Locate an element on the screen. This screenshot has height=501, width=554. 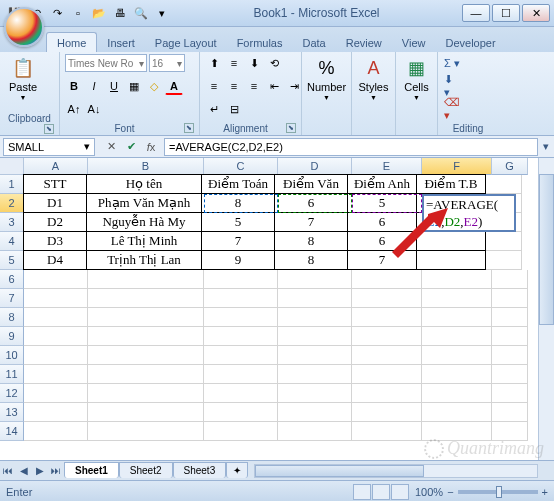
italic-button: I is located at coordinates (94, 86).